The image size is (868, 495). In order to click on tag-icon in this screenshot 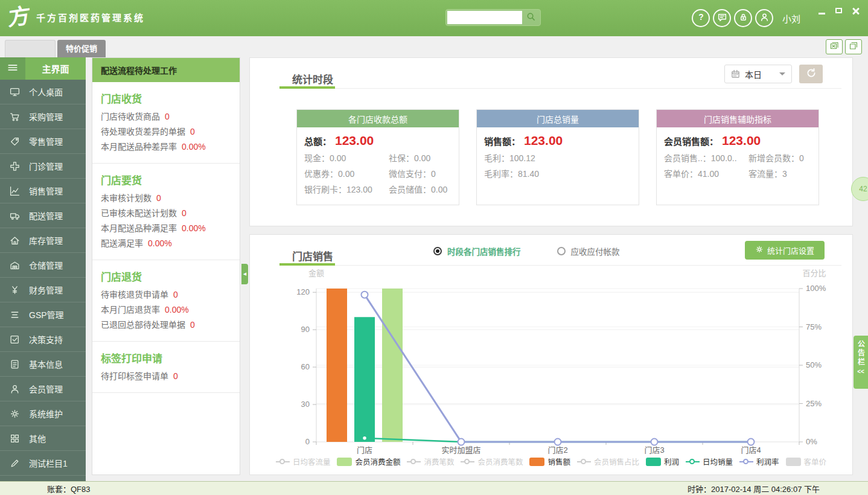, I will do `click(17, 141)`.